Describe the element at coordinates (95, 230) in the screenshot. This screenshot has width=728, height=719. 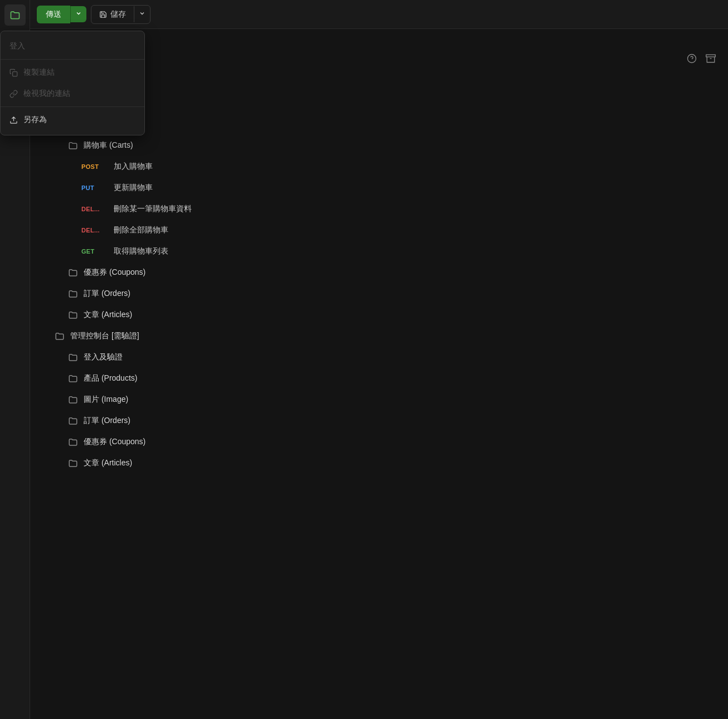
I see `method-del-cart-all: DEL...` at that location.